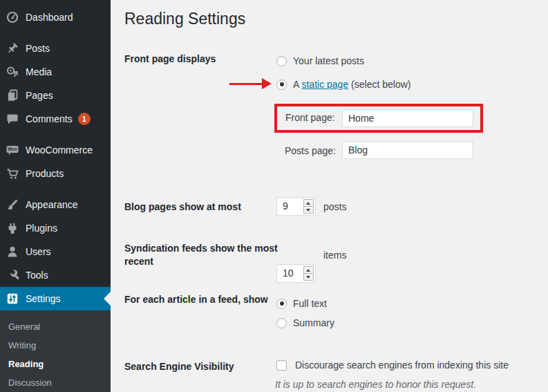  What do you see at coordinates (296, 274) in the screenshot?
I see `syndication-stepper: 10` at bounding box center [296, 274].